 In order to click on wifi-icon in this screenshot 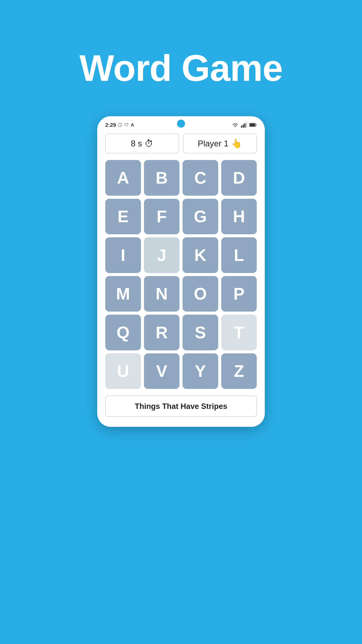, I will do `click(235, 125)`.